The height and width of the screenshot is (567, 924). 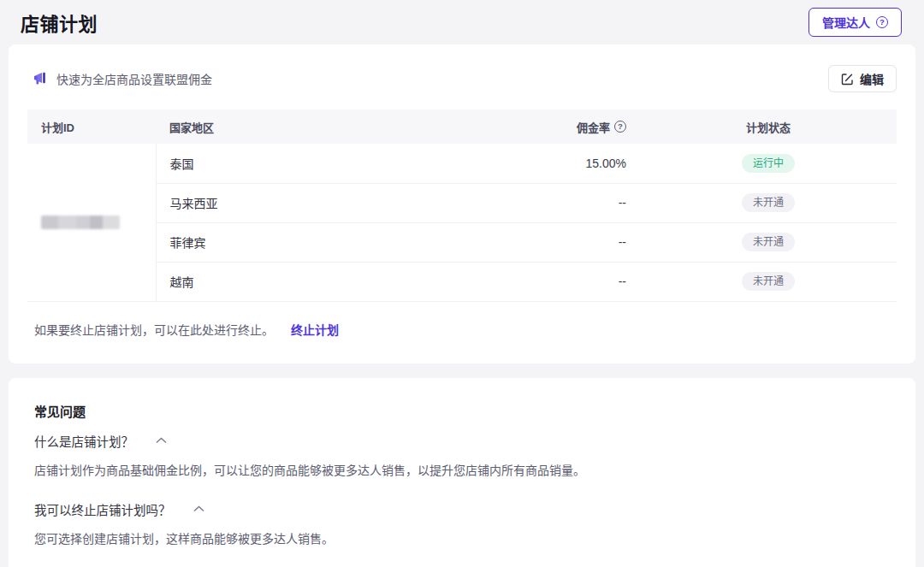 I want to click on plan-card-header: 快速为全店商品设置联盟佣金 编辑, so click(x=462, y=79).